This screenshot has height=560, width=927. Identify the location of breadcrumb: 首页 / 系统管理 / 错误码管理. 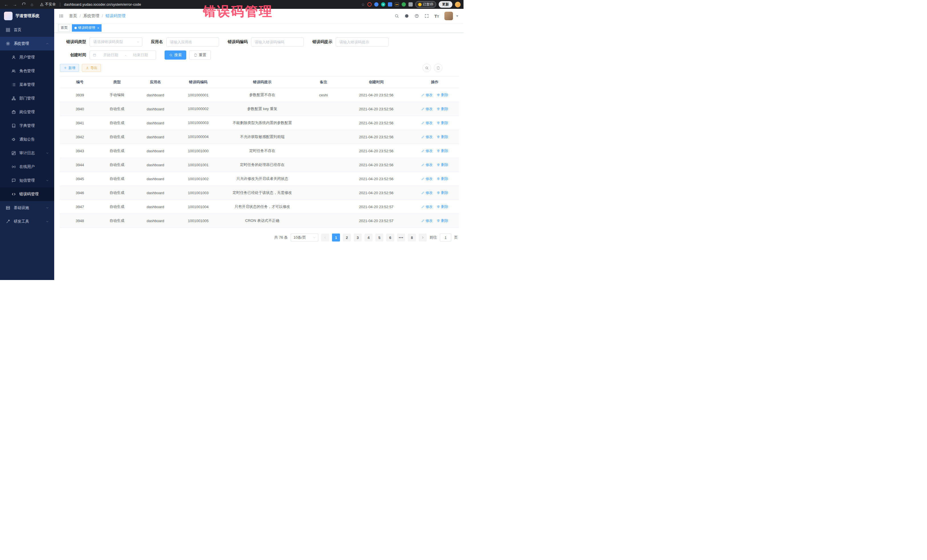
(97, 16).